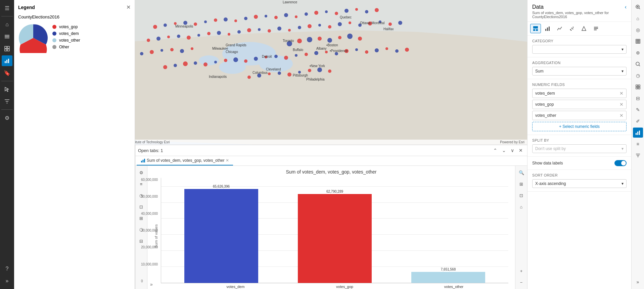 Image resolution: width=644 pixels, height=289 pixels. I want to click on bar-gop, so click(335, 238).